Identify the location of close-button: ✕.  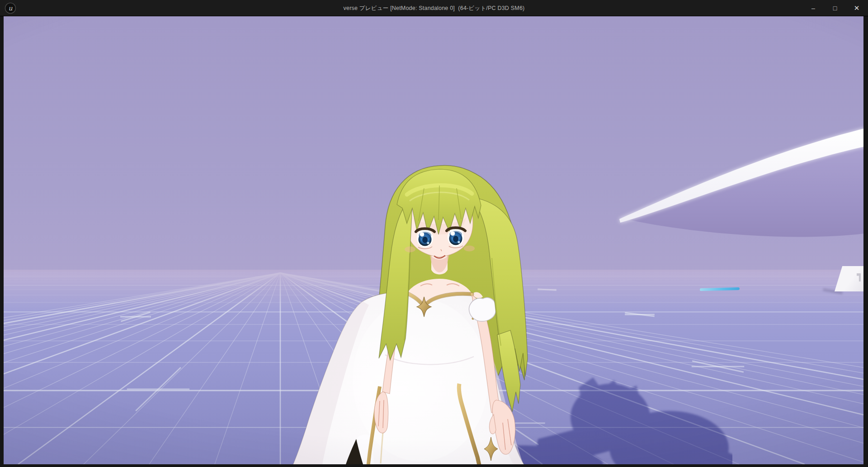
(857, 8).